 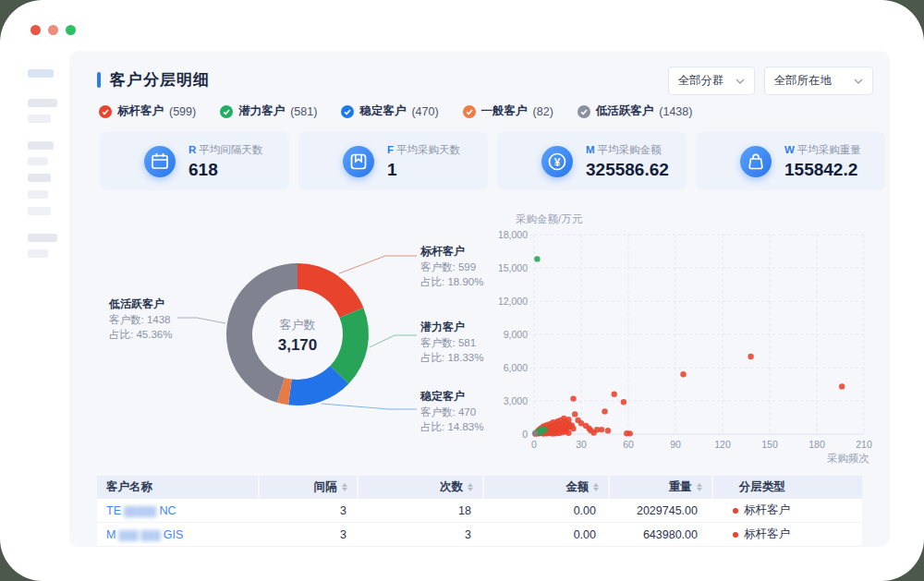 What do you see at coordinates (508, 111) in the screenshot?
I see `legend-item-3: 一般客户 (82)` at bounding box center [508, 111].